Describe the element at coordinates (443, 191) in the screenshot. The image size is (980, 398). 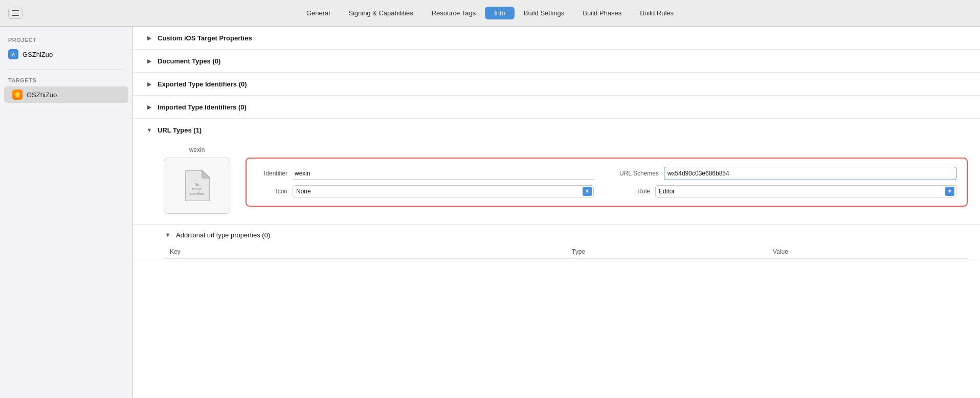
I see `icon-select: None` at that location.